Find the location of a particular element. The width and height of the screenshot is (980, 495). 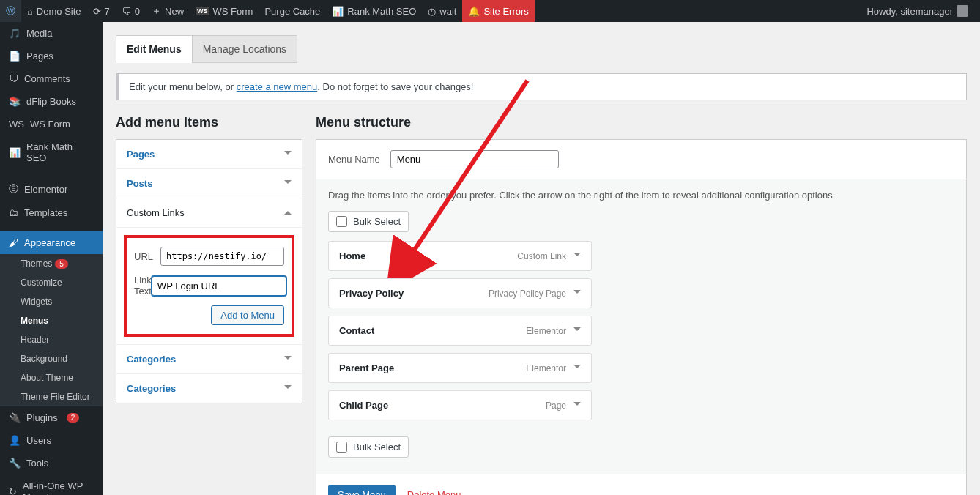

sub-widgets: Widgets is located at coordinates (51, 302).